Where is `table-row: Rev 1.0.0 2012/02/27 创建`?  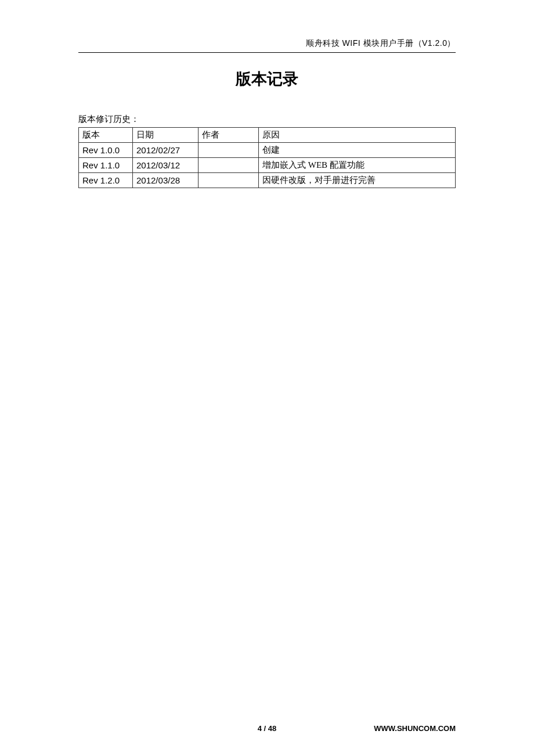 table-row: Rev 1.0.0 2012/02/27 创建 is located at coordinates (267, 150).